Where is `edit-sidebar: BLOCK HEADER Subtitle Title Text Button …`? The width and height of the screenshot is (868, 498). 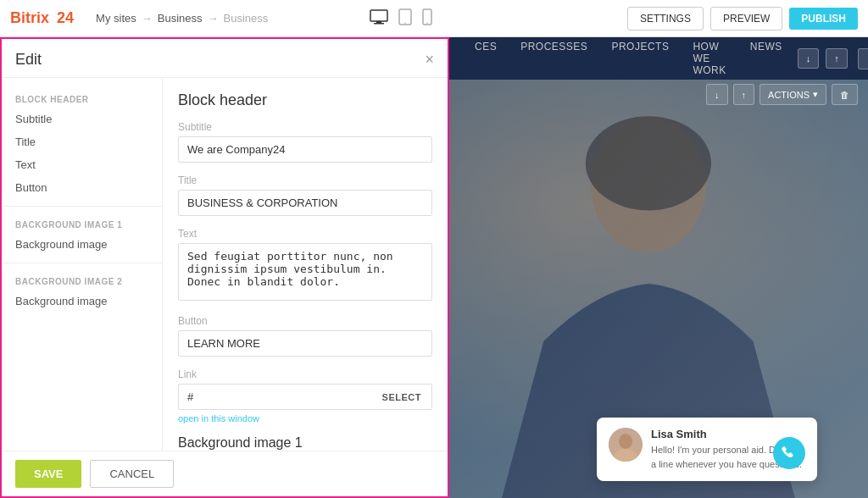
edit-sidebar: BLOCK HEADER Subtitle Title Text Button … is located at coordinates (82, 264).